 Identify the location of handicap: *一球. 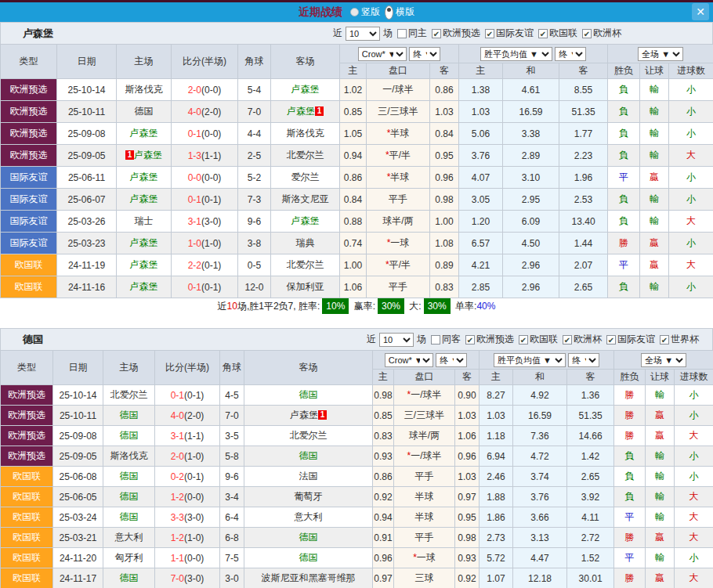
(425, 558).